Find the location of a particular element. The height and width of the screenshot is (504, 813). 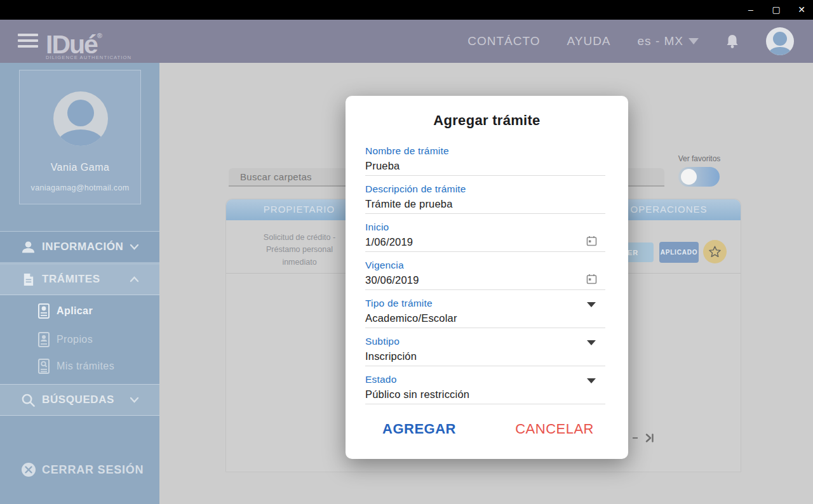

column-header-operaciones: OPERACIONES is located at coordinates (669, 209).